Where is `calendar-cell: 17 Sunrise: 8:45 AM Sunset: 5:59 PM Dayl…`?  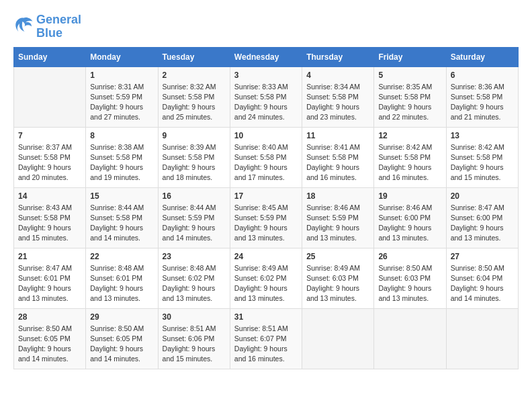 calendar-cell: 17 Sunrise: 8:45 AM Sunset: 5:59 PM Dayl… is located at coordinates (266, 218).